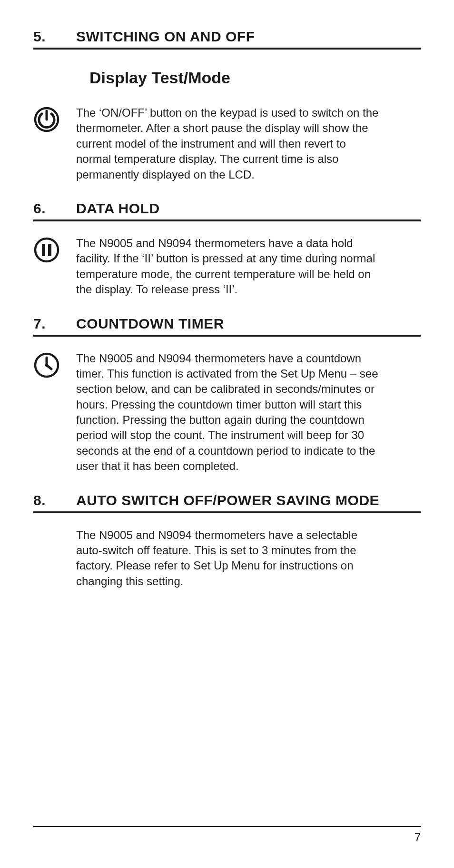 The height and width of the screenshot is (868, 454). What do you see at coordinates (255, 78) in the screenshot?
I see `section-5-subheading: Display Test/Mode` at bounding box center [255, 78].